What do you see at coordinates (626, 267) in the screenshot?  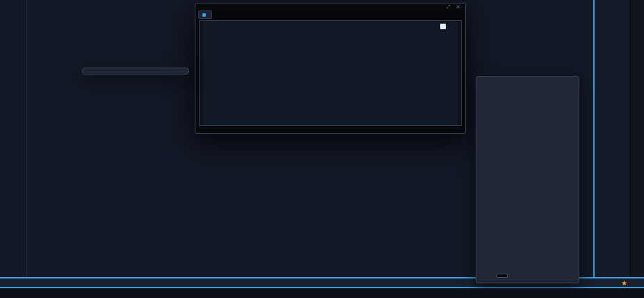 I see `notification-dot` at bounding box center [626, 267].